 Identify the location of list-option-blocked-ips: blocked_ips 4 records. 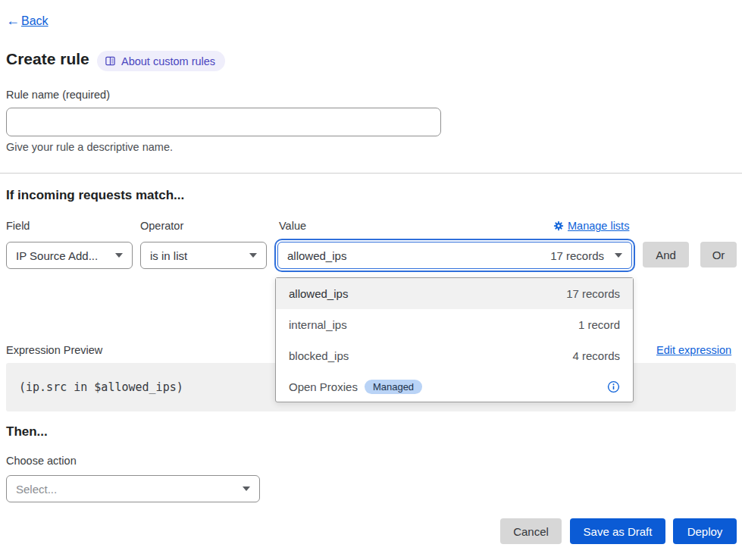
(455, 356).